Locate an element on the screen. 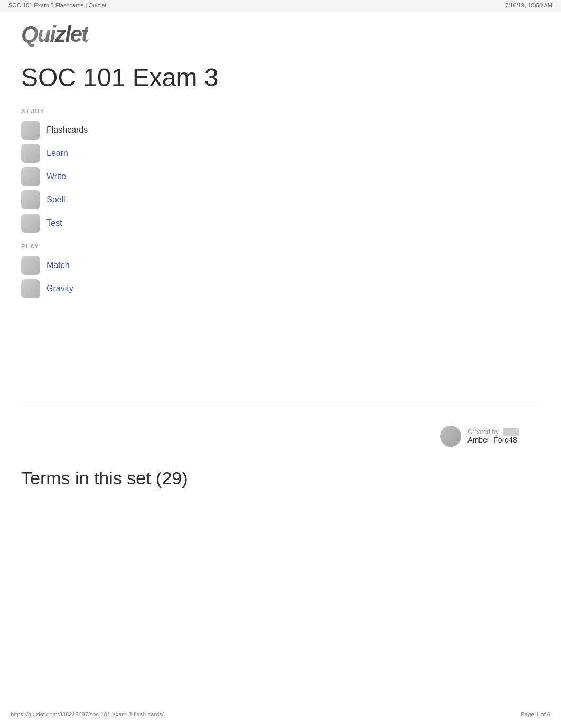 This screenshot has height=728, width=561. timestamp: 7/16/19, 10)50 AM is located at coordinates (529, 5).